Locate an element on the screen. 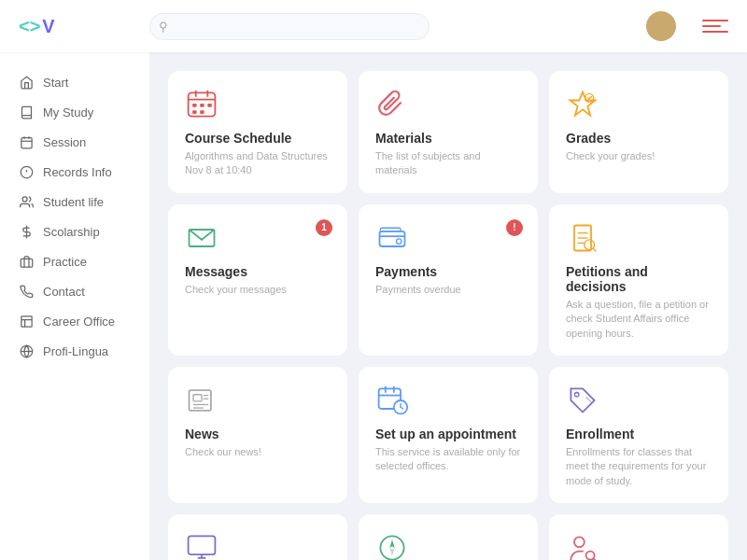 The width and height of the screenshot is (747, 560). card-title-enrollment: Enrollment is located at coordinates (639, 434).